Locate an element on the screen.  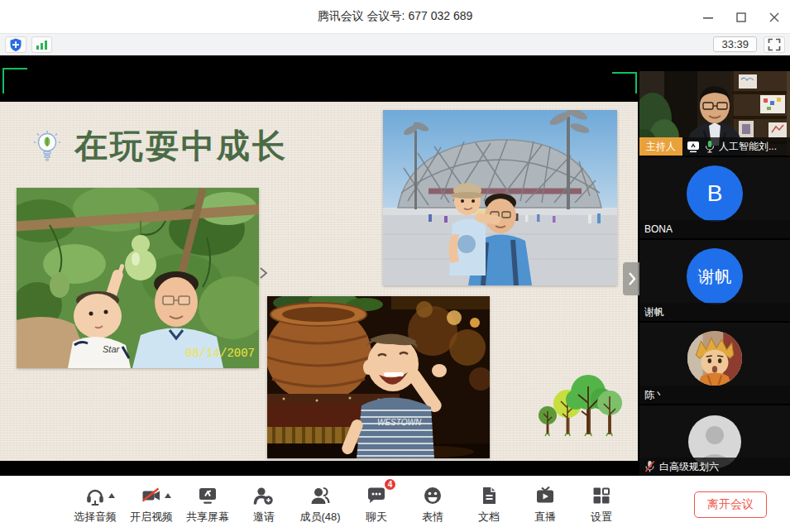
share-border-corner-right is located at coordinates (625, 83).